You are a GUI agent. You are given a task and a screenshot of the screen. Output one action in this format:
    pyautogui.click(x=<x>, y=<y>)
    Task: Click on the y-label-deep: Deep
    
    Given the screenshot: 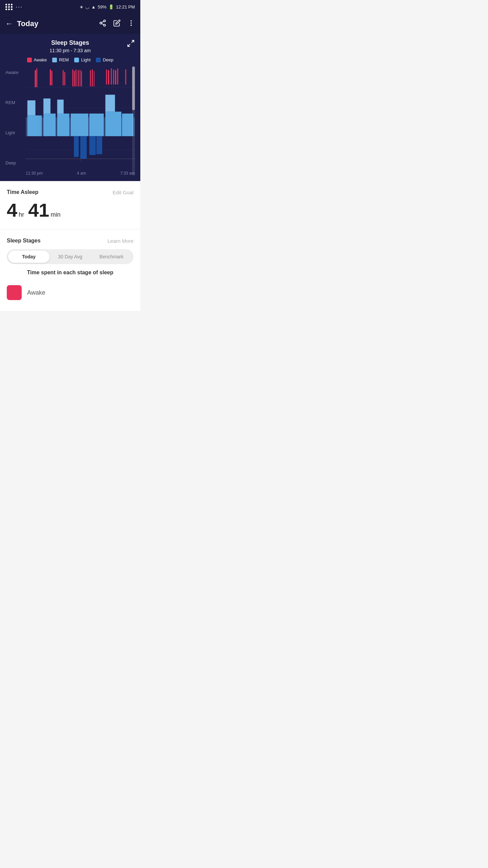 What is the action you would take?
    pyautogui.click(x=16, y=163)
    